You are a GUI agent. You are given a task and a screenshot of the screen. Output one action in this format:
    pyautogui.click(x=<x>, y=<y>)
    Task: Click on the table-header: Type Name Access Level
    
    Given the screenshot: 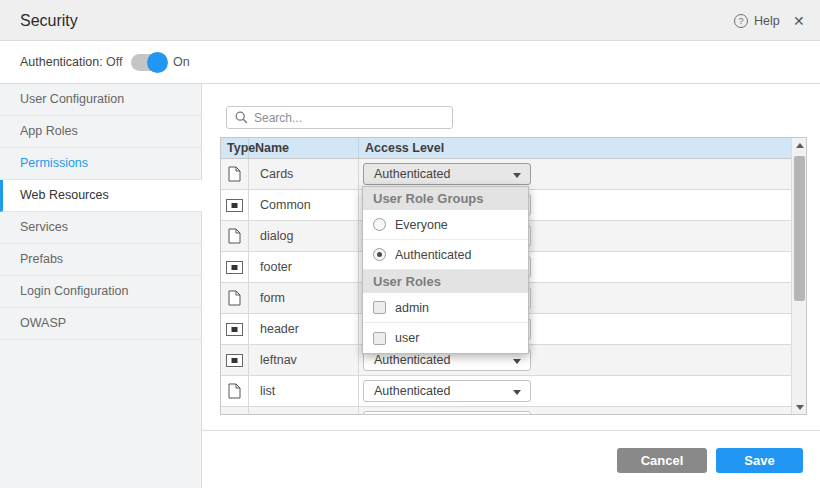 What is the action you would take?
    pyautogui.click(x=506, y=148)
    